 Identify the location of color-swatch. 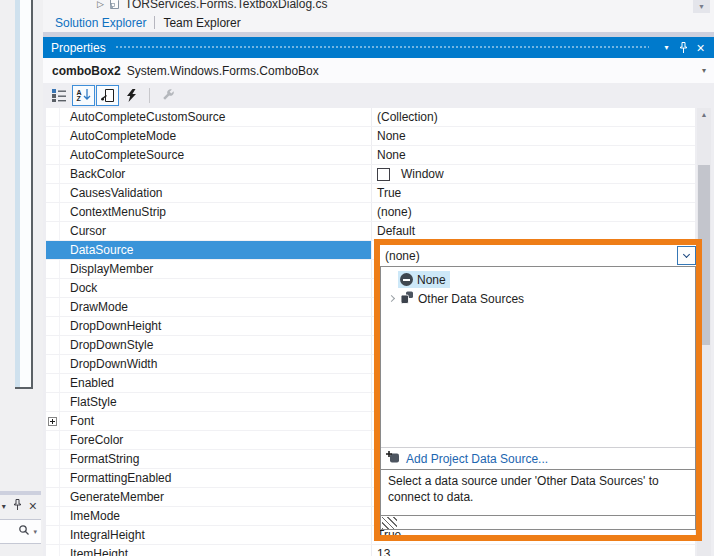
(384, 174).